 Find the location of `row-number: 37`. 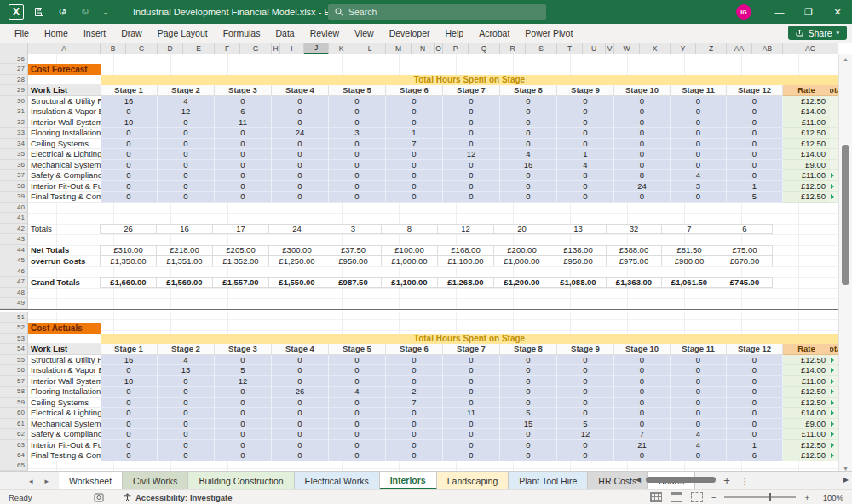

row-number: 37 is located at coordinates (14, 175).